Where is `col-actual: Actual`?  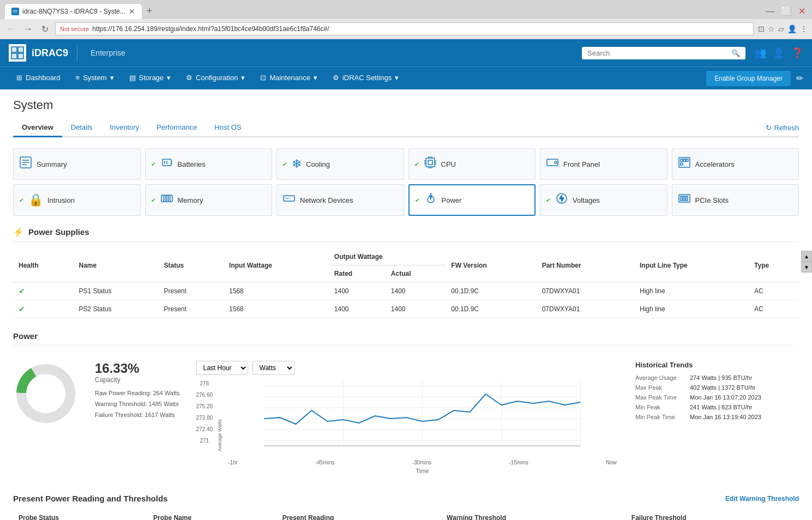 col-actual: Actual is located at coordinates (416, 274).